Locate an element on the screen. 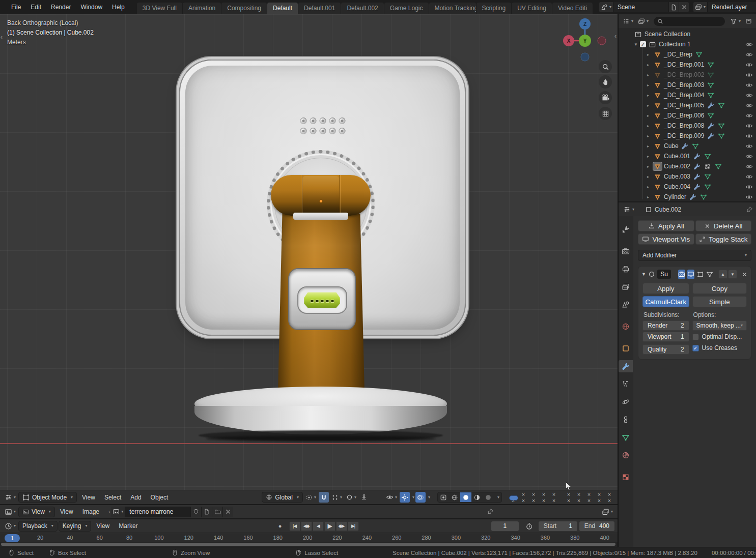 The width and height of the screenshot is (756, 558). workspace-tab: Video Editi is located at coordinates (572, 8).